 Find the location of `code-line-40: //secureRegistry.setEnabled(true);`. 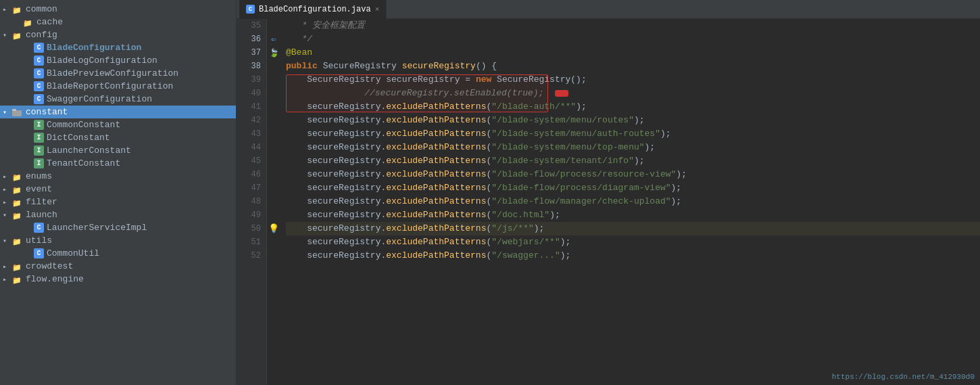

code-line-40: //secureRegistry.setEnabled(true); is located at coordinates (633, 93).